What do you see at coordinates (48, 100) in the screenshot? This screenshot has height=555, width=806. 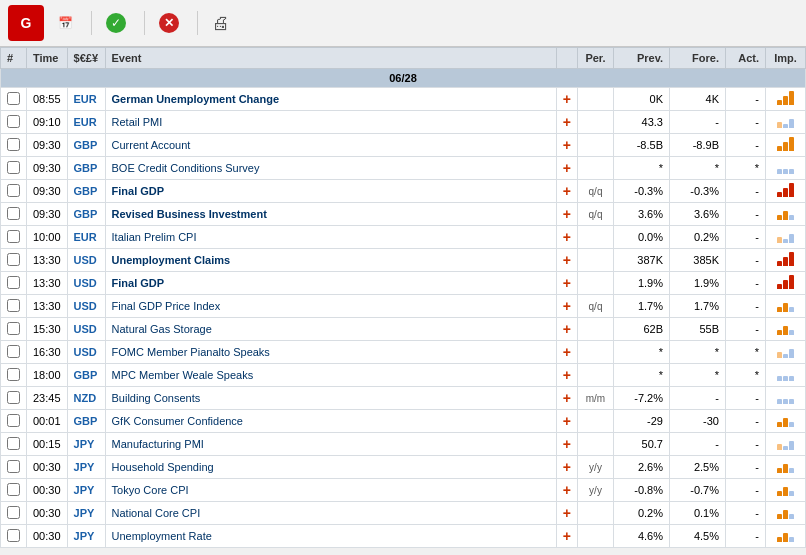 I see `row-time: 08:55` at bounding box center [48, 100].